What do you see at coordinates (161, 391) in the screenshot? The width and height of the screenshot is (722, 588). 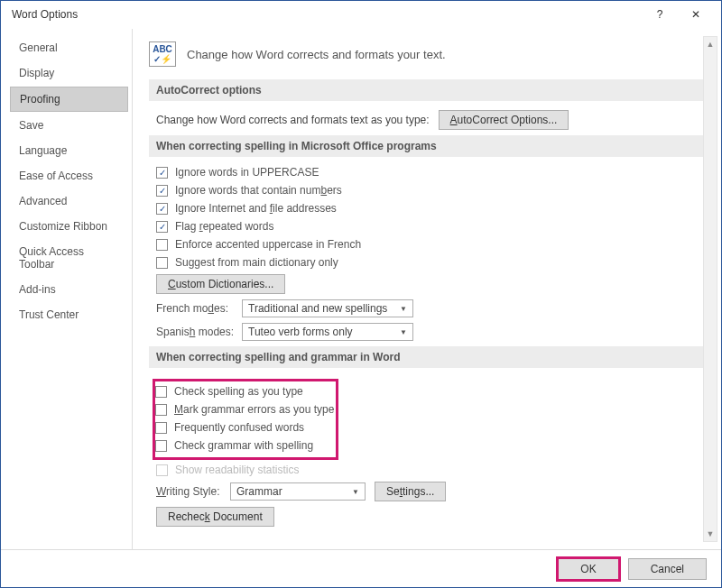 I see `checkbox-check-spelling` at bounding box center [161, 391].